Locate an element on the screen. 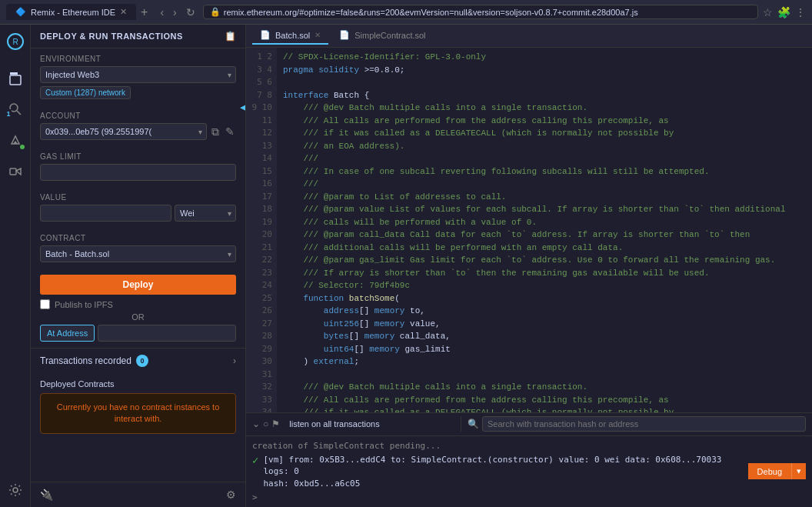 The image size is (812, 507). sidebar-icons: R 1 is located at coordinates (15, 266).